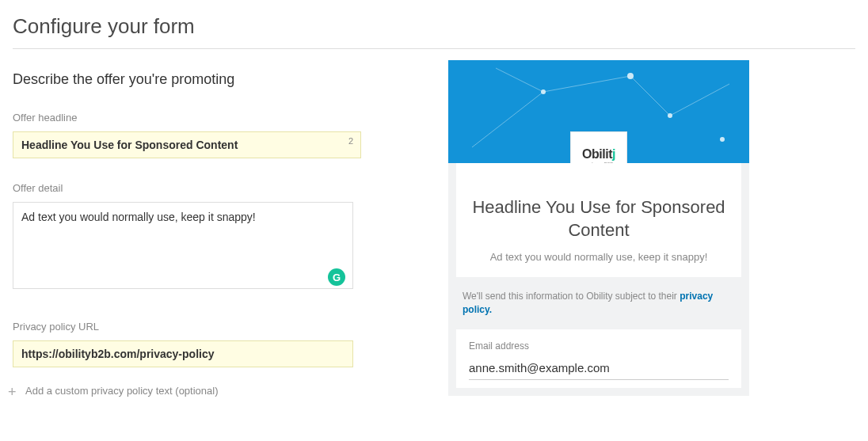 This screenshot has height=441, width=868. What do you see at coordinates (599, 346) in the screenshot?
I see `email-label: Email address` at bounding box center [599, 346].